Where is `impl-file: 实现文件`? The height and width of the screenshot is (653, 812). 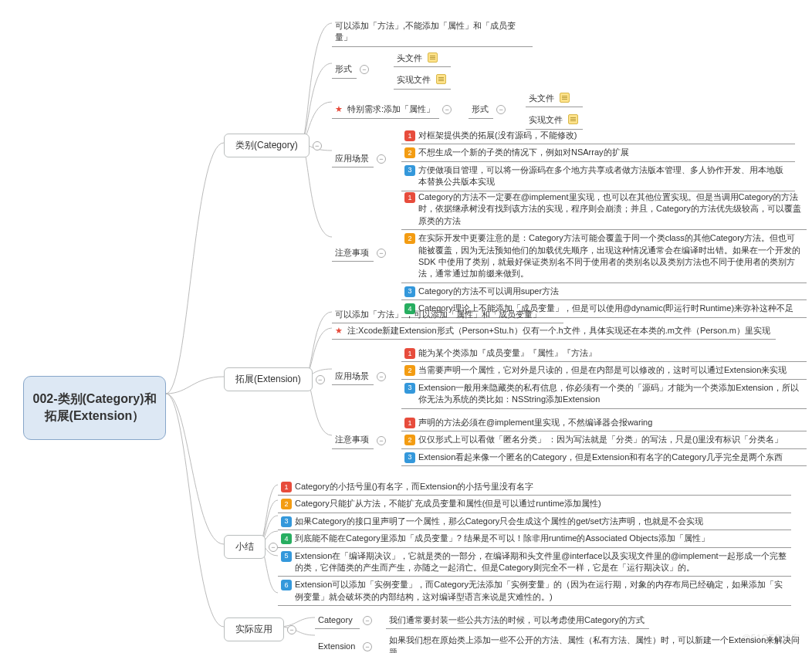
impl-file: 实现文件 is located at coordinates (422, 80).